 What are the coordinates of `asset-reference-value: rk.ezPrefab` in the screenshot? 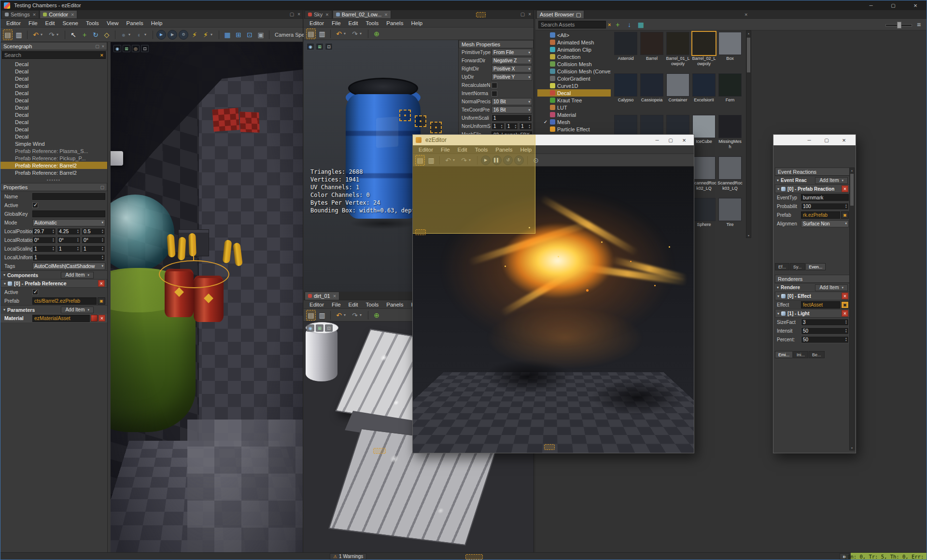 It's located at (821, 215).